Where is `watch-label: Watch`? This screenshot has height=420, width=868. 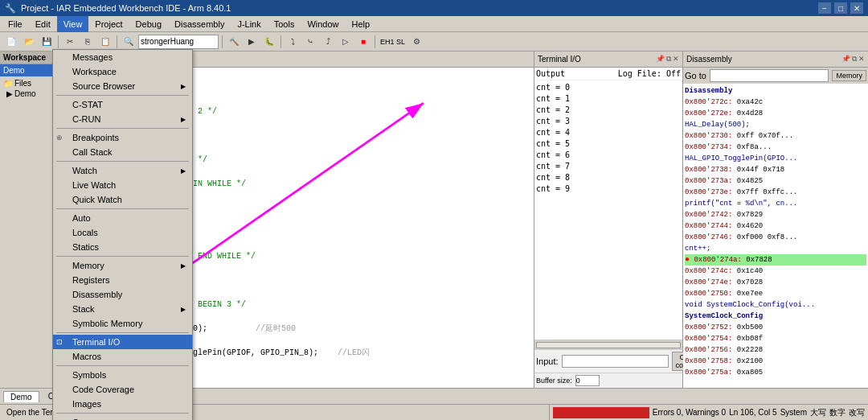
watch-label: Watch is located at coordinates (85, 171).